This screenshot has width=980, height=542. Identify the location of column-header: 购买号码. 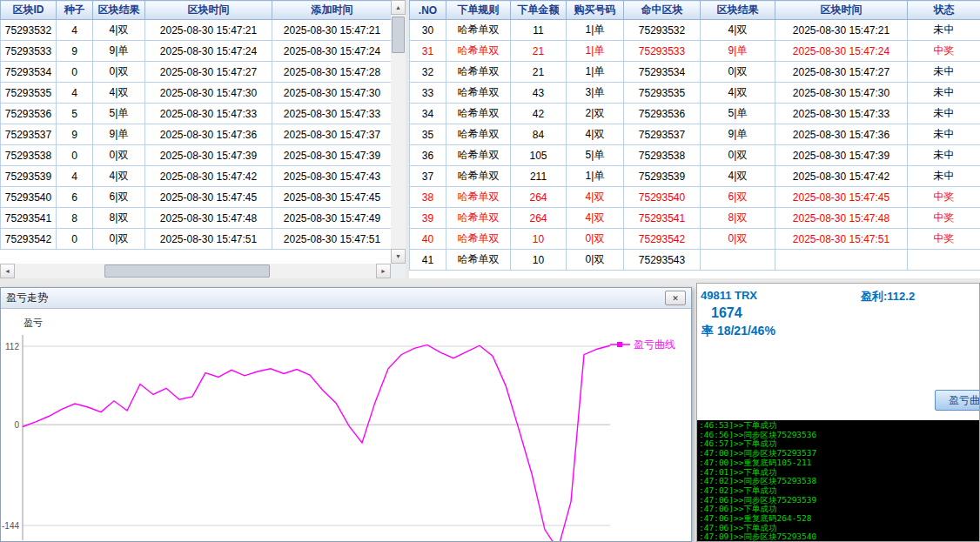
(595, 10).